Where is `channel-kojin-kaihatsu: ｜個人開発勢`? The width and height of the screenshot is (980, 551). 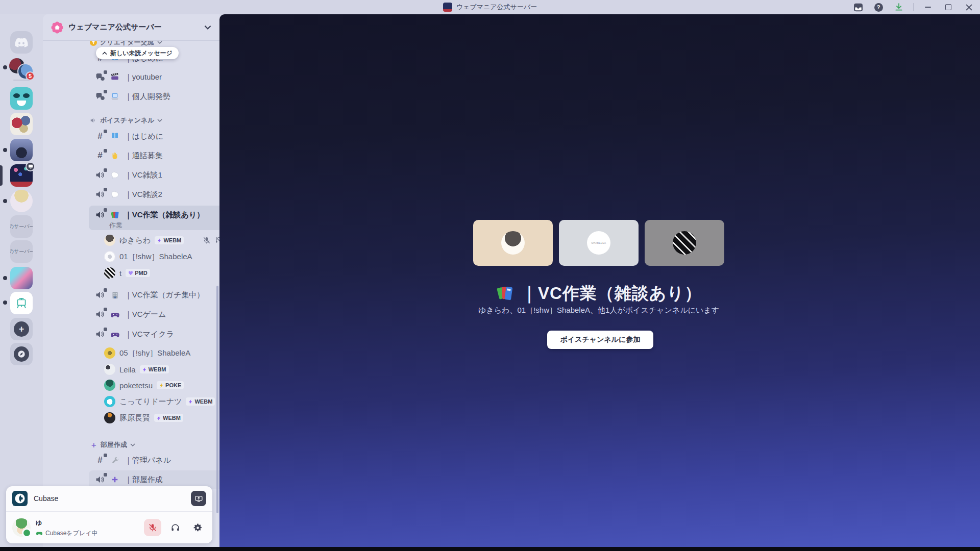 channel-kojin-kaihatsu: ｜個人開発勢 is located at coordinates (155, 96).